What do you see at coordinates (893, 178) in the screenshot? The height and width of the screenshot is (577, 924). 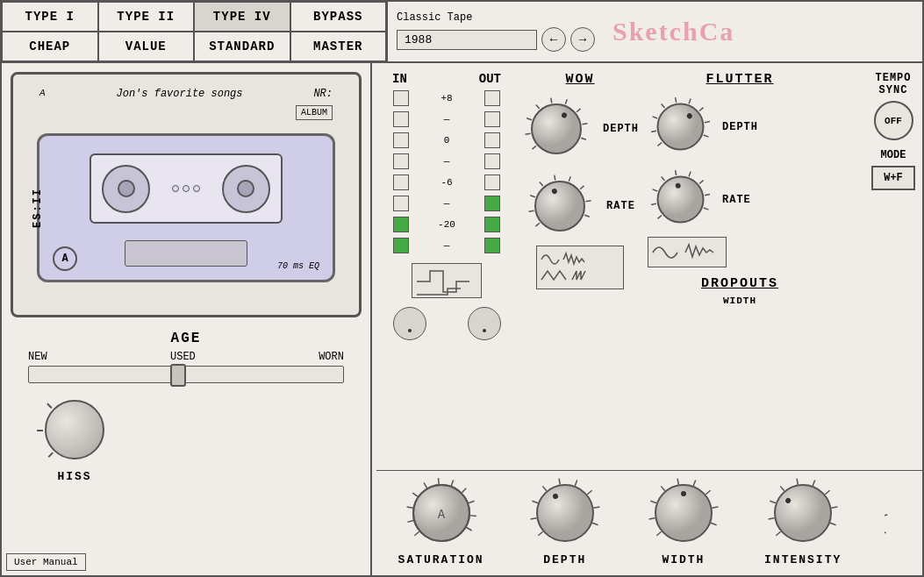 I see `mode-button: W+F` at bounding box center [893, 178].